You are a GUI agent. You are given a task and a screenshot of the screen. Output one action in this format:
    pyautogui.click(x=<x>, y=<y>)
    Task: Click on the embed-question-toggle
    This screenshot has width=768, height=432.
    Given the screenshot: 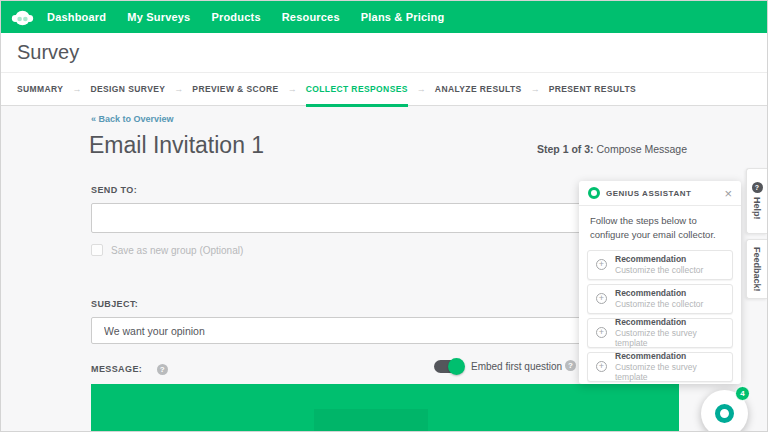 What is the action you would take?
    pyautogui.click(x=448, y=366)
    